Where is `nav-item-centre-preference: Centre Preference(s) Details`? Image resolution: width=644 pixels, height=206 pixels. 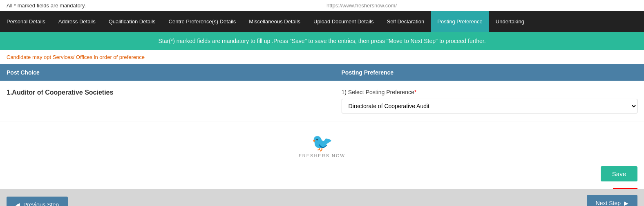 nav-item-centre-preference: Centre Preference(s) Details is located at coordinates (203, 21).